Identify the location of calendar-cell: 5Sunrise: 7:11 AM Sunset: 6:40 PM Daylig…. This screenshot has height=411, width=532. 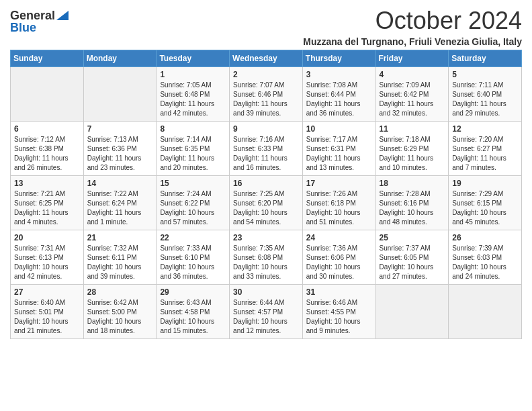
(485, 94).